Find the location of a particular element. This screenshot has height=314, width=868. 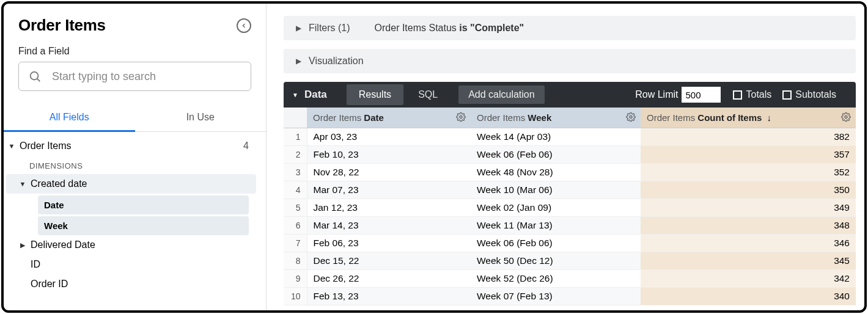

row-number: 10 is located at coordinates (295, 297).